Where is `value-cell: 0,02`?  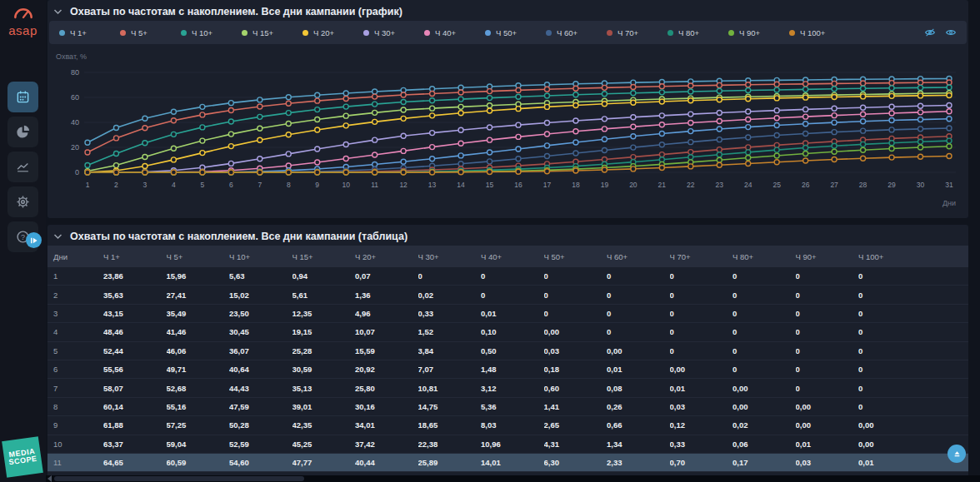
value-cell: 0,02 is located at coordinates (450, 295).